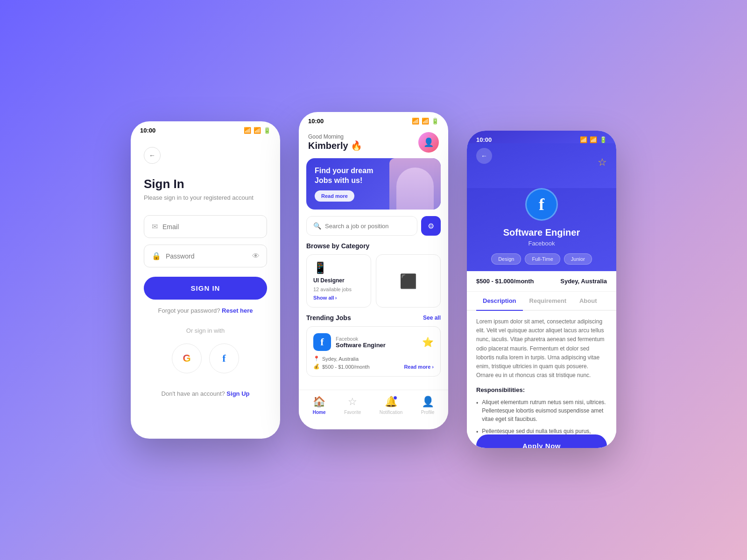  I want to click on battery-icon-2: 🔋, so click(435, 121).